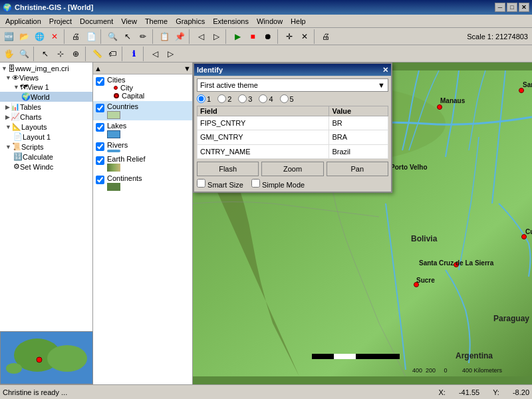 This screenshot has width=532, height=399. Describe the element at coordinates (47, 166) in the screenshot. I see `tree-item-setwindc: ⚙ Set Windc` at that location.